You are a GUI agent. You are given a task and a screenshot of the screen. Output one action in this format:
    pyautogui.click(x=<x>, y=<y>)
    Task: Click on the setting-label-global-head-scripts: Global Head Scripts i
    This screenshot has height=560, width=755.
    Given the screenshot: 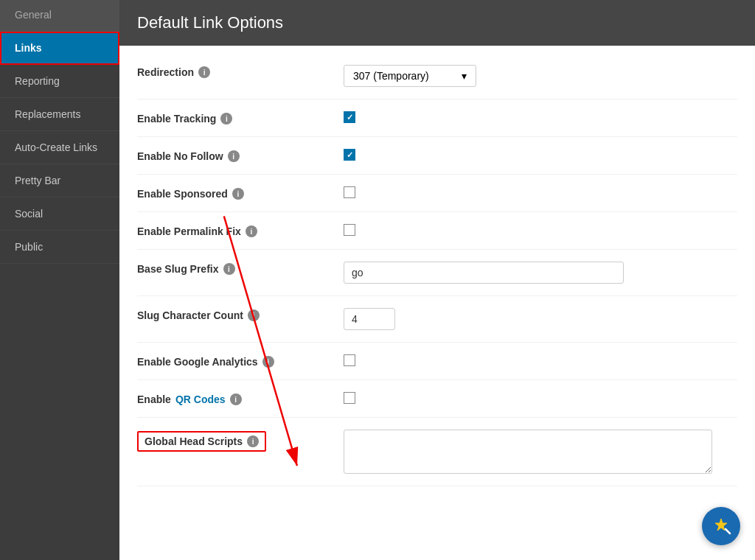 What is the action you would take?
    pyautogui.click(x=202, y=441)
    